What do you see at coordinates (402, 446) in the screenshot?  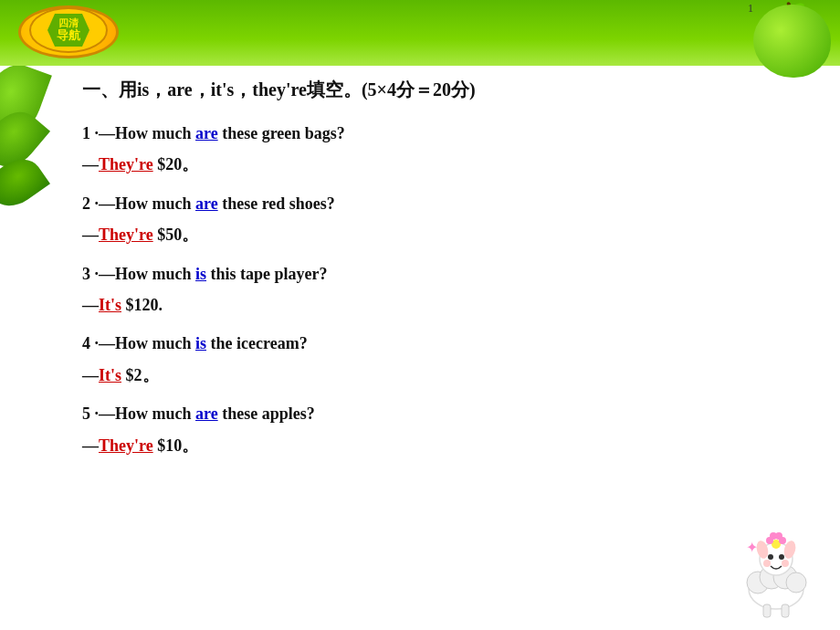 I see `q5-answer-line: —They're $10。` at bounding box center [402, 446].